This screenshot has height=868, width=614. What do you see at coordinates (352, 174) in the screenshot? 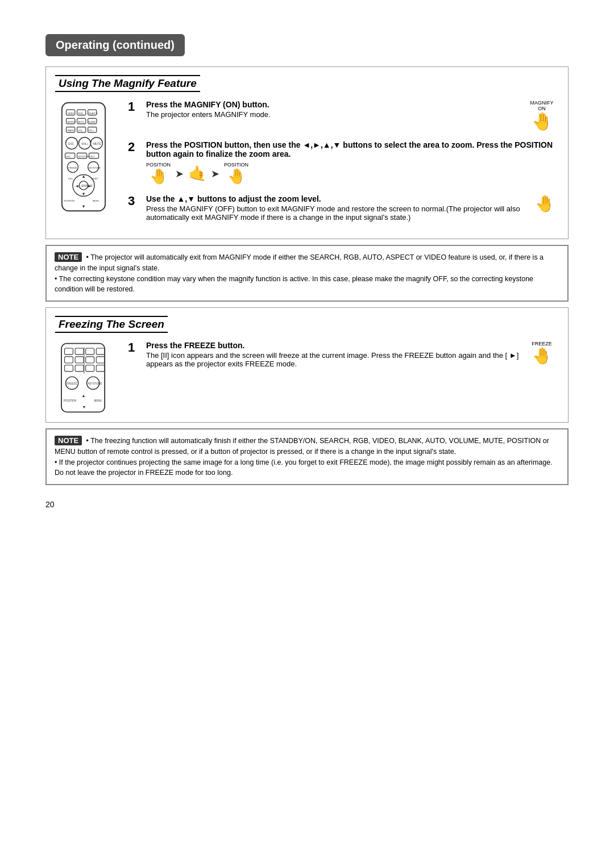
I see `step-2-illustrations: POSITION 🤚 ➤ 🤙 ➤ POSITION 🤚` at bounding box center [352, 174].